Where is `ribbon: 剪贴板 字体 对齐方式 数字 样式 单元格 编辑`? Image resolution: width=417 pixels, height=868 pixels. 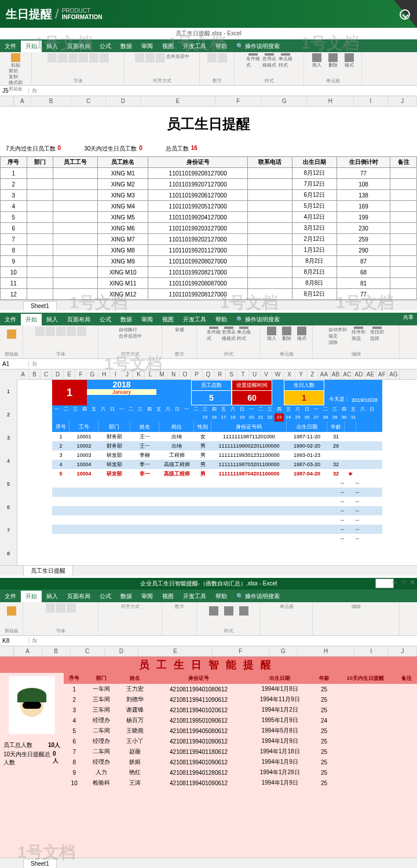 ribbon: 剪贴板 字体 对齐方式 数字 样式 单元格 编辑 is located at coordinates (209, 619).